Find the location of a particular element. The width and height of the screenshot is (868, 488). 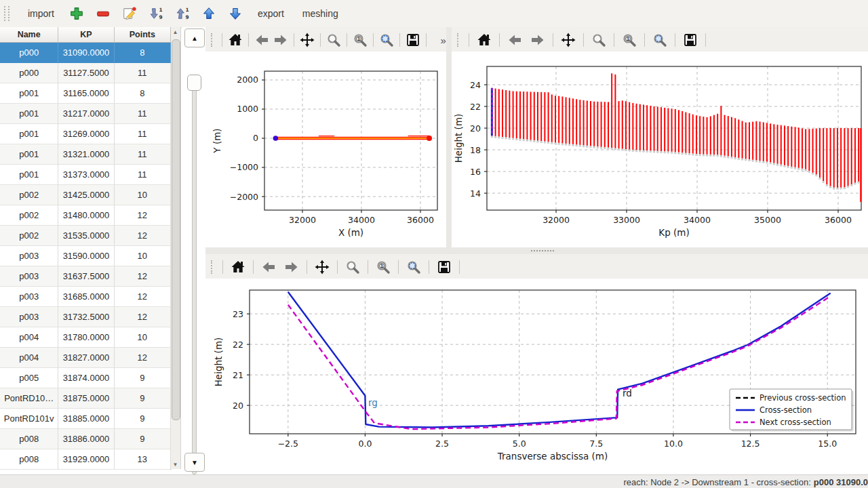

table-cell: 31425.0000 is located at coordinates (86, 195).